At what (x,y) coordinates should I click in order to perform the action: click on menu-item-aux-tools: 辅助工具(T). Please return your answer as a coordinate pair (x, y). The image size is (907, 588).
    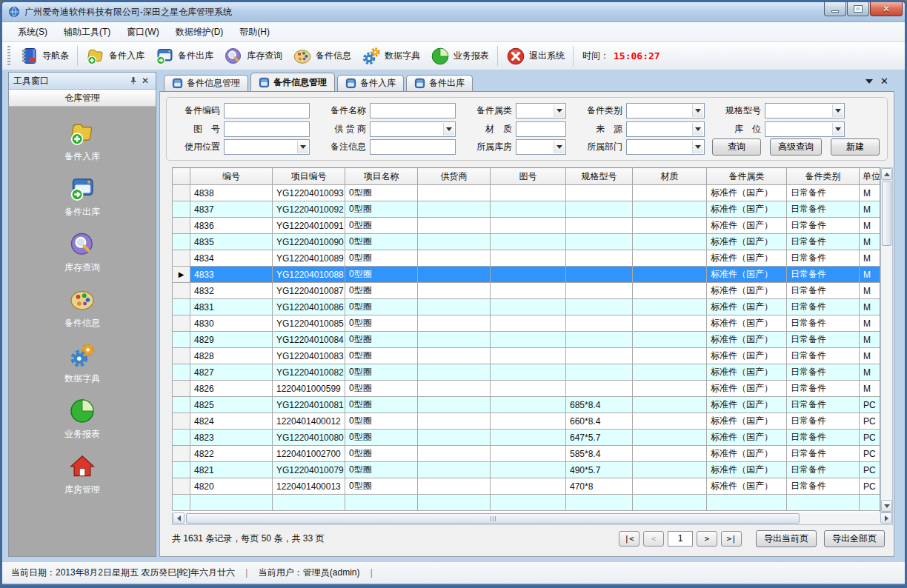
    Looking at the image, I should click on (87, 33).